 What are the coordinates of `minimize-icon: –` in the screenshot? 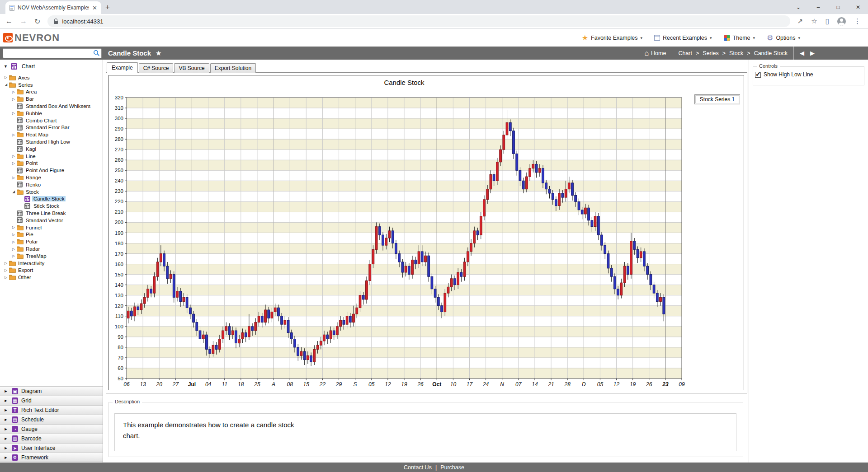 It's located at (818, 7).